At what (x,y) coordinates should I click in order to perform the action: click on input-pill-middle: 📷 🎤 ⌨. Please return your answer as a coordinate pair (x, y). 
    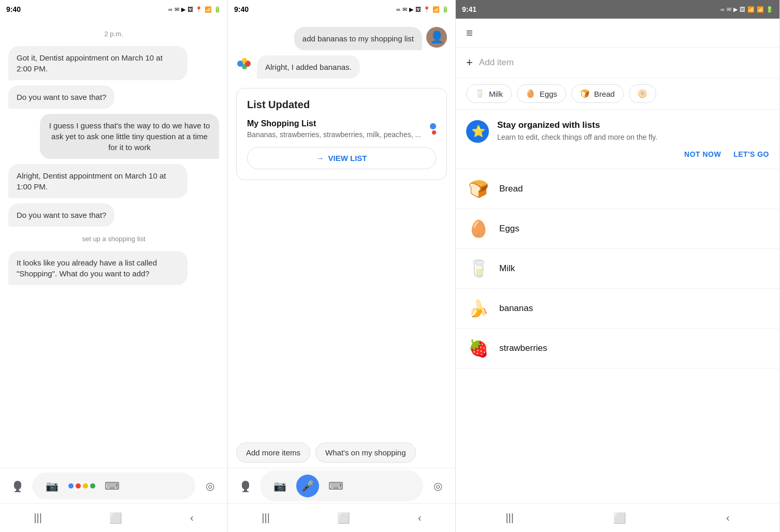
    Looking at the image, I should click on (342, 486).